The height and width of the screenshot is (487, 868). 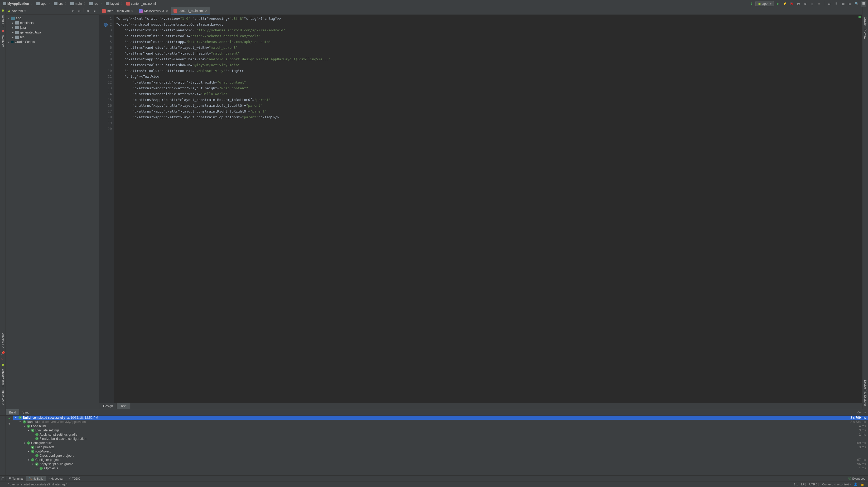 I want to click on bottom-tool-stripe: ▢ ⌘Terminal 🔨4: Build ≡6: Logcat ✓TODO ⓘ…, so click(x=434, y=478).